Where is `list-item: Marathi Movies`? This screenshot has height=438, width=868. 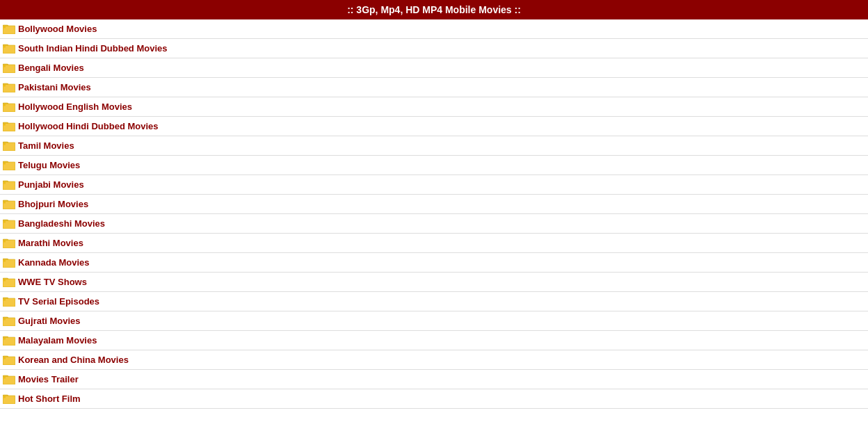 list-item: Marathi Movies is located at coordinates (434, 243).